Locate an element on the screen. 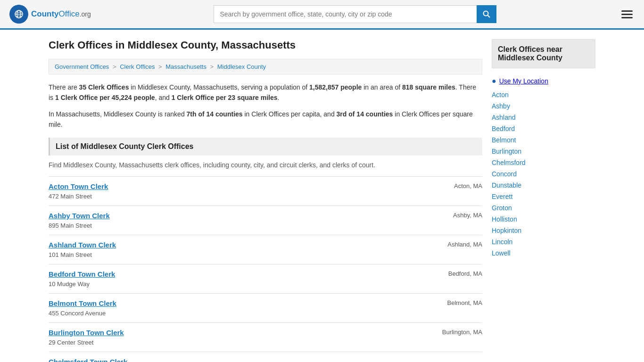 The image size is (644, 362). search-icon is located at coordinates (487, 14).